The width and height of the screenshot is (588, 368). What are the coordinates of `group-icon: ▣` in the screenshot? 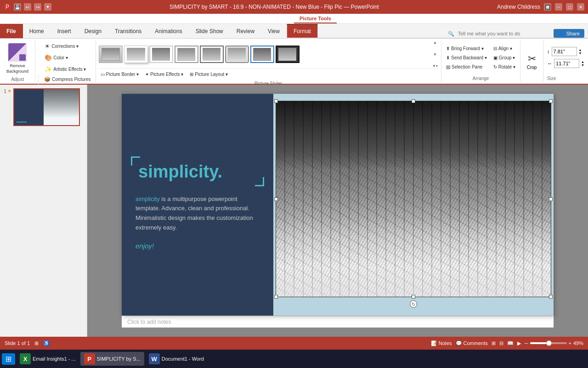 It's located at (495, 58).